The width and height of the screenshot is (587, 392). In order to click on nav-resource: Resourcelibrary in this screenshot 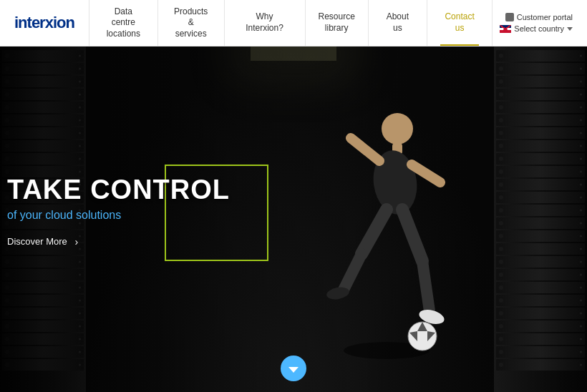, I will do `click(337, 23)`.